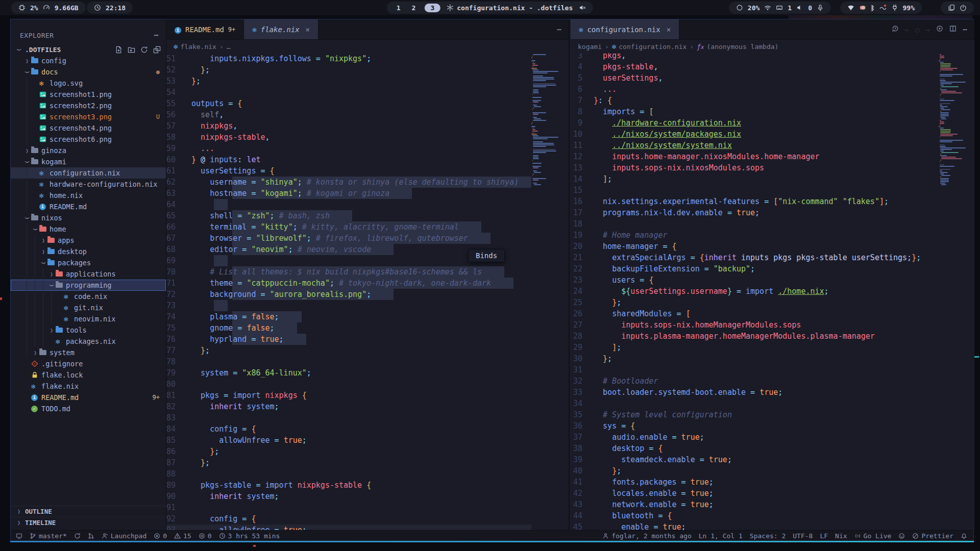 This screenshot has width=980, height=551. Describe the element at coordinates (368, 193) in the screenshot. I see `code-line-63: 63 hostname = "kogami"; # kogami or gino…` at that location.